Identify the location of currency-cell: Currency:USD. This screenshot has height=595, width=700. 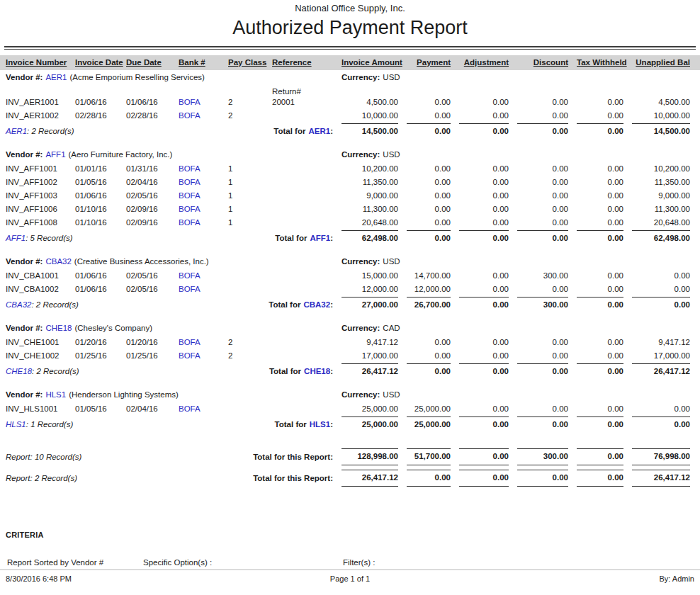
(425, 154).